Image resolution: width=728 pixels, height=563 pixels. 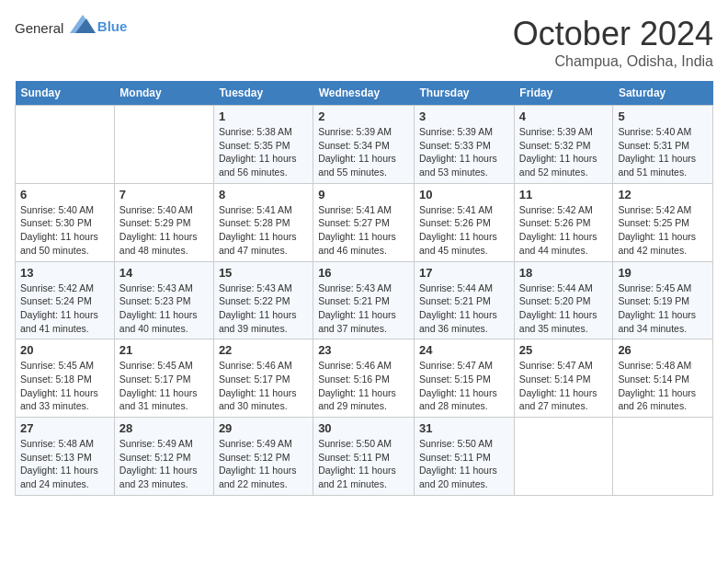 I want to click on calendar-cell: 8Sunrise: 5:41 AMSunset: 5:28 PMDaylight…, so click(x=263, y=223).